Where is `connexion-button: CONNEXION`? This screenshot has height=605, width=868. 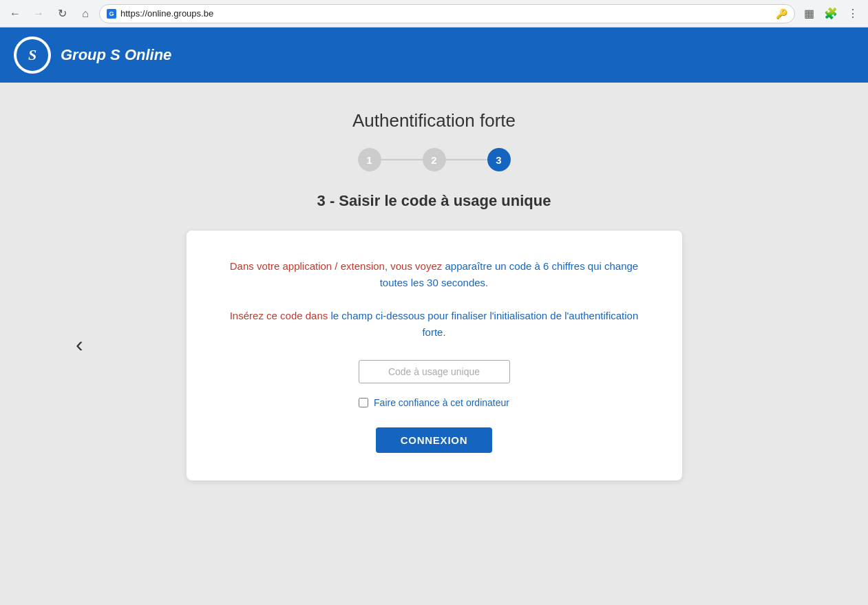 connexion-button: CONNEXION is located at coordinates (434, 441).